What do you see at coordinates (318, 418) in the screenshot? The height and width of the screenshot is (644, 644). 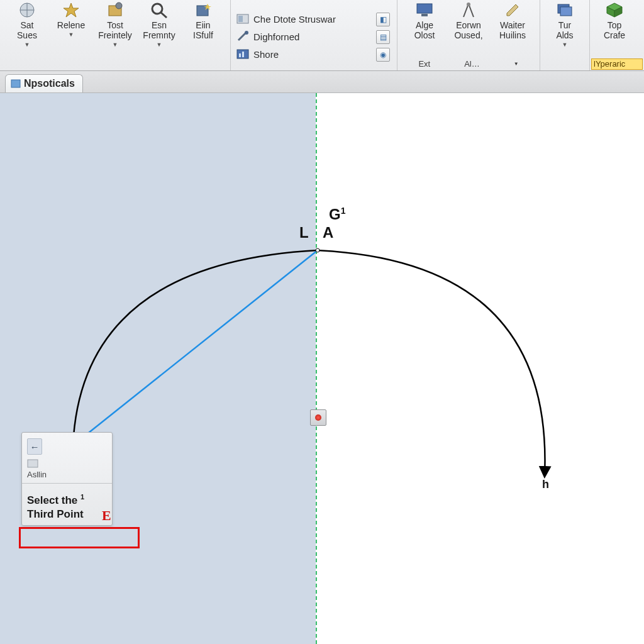 I see `origin-dot-icon` at bounding box center [318, 418].